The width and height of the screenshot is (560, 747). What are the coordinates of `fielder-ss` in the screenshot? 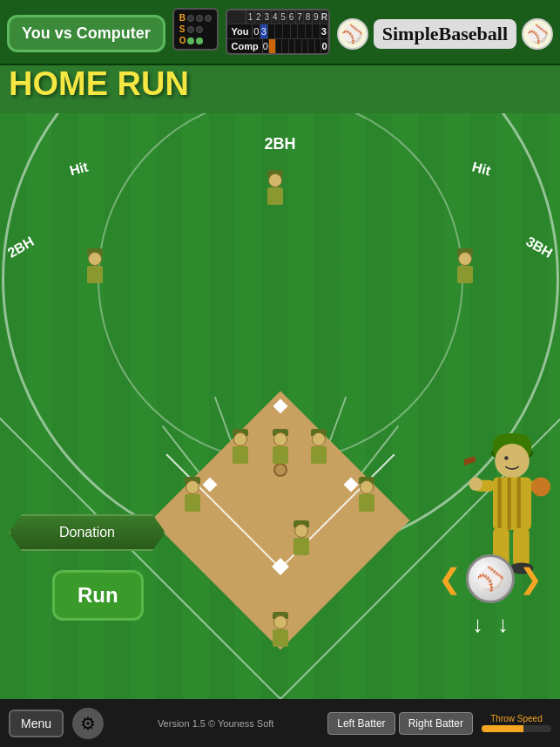 It's located at (240, 446).